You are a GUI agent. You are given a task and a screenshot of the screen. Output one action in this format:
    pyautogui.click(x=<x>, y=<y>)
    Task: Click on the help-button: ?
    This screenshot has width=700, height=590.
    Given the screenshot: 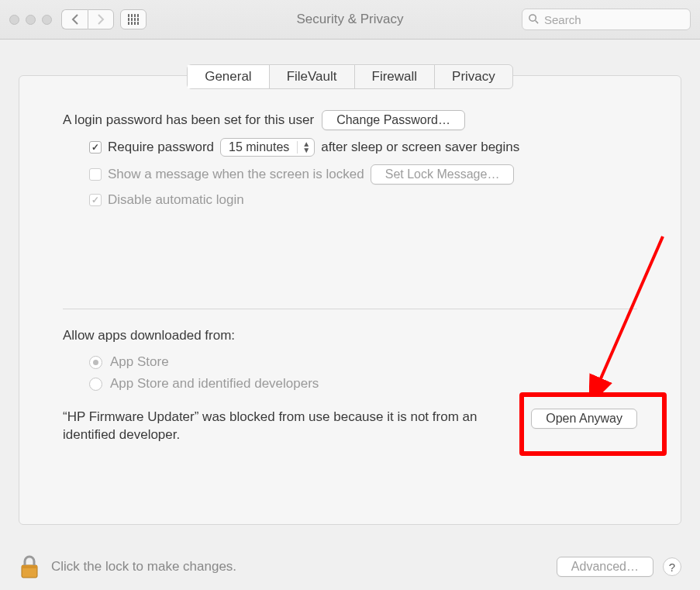 What is the action you would take?
    pyautogui.click(x=672, y=567)
    